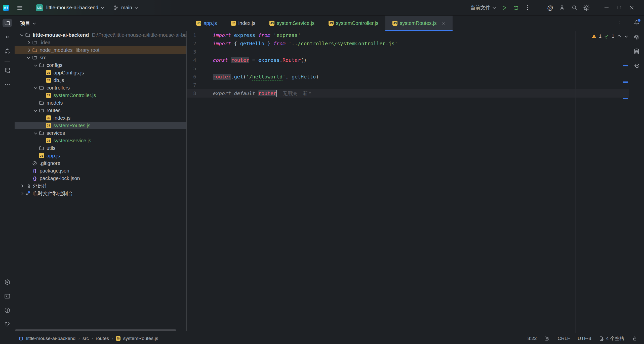  I want to click on project-toolwindow-button, so click(7, 23).